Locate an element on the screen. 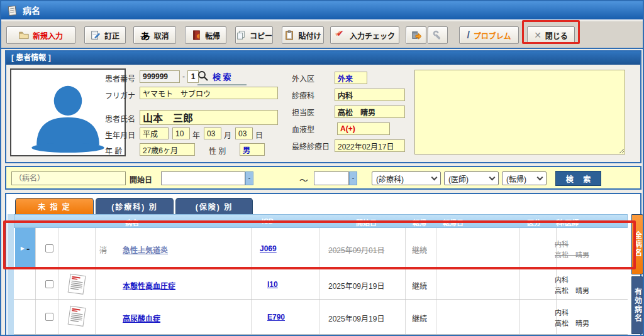 The height and width of the screenshot is (336, 644). tab-by-insurance: (保険) 別 is located at coordinates (214, 206).